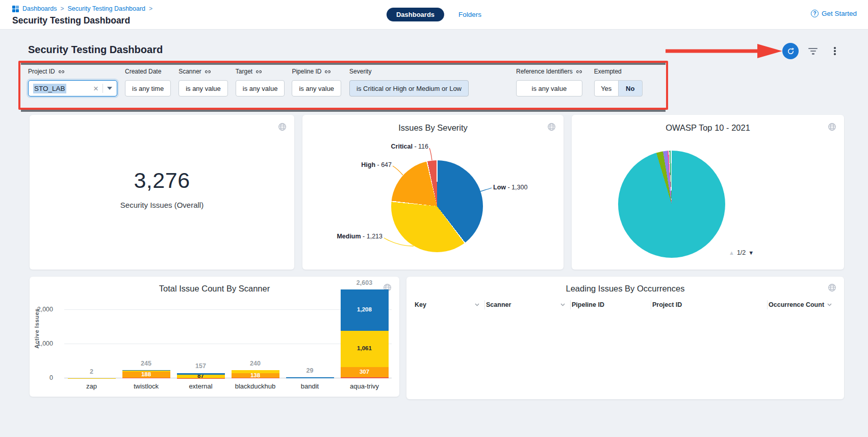 This screenshot has height=437, width=868. Describe the element at coordinates (310, 371) in the screenshot. I see `bar-total-value: 29` at that location.